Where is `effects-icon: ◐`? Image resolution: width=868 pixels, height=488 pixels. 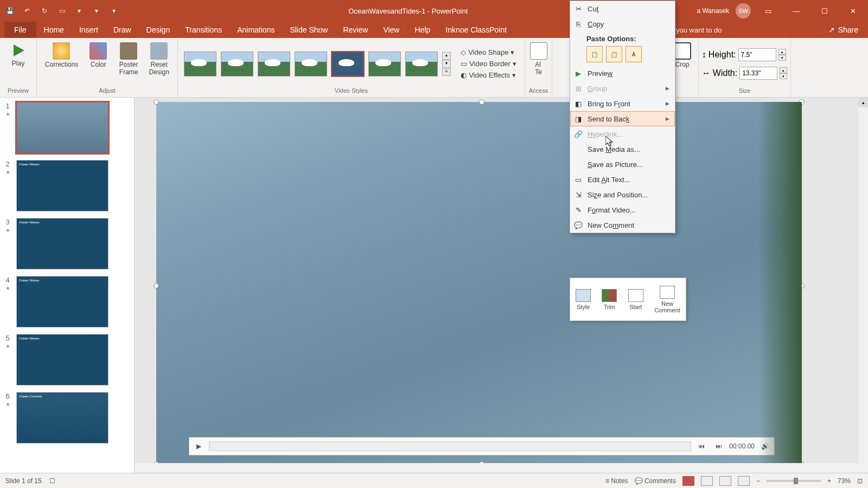 effects-icon: ◐ is located at coordinates (463, 75).